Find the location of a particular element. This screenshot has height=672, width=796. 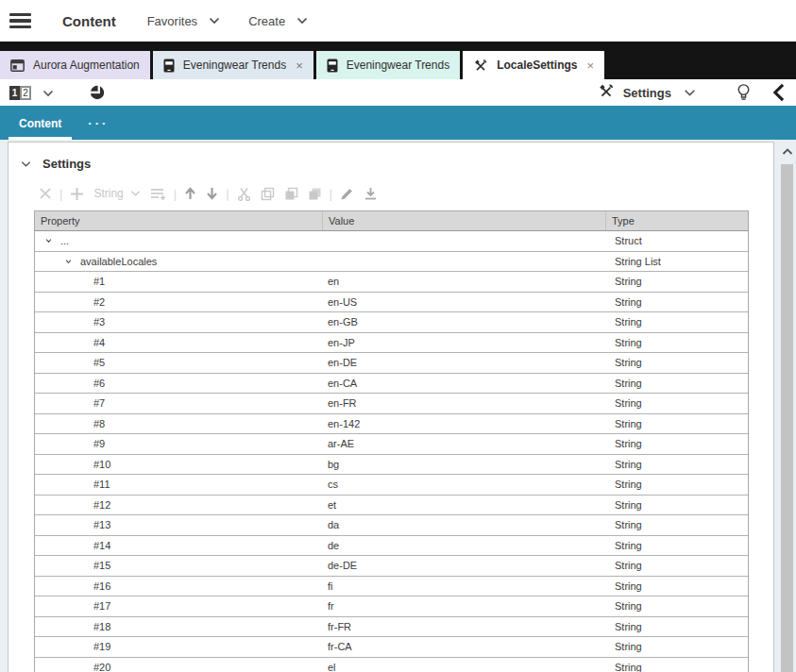

move-down-icon is located at coordinates (212, 193).